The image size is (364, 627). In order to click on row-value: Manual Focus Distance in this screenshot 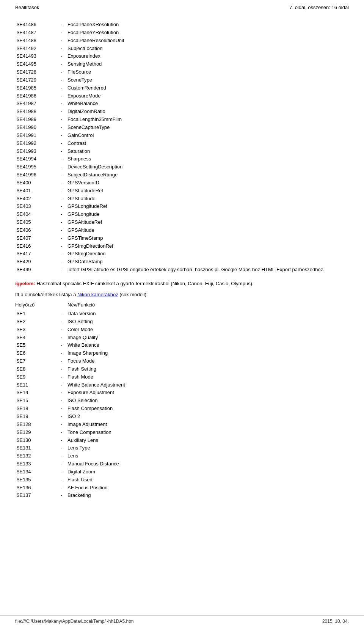, I will do `click(207, 464)`.